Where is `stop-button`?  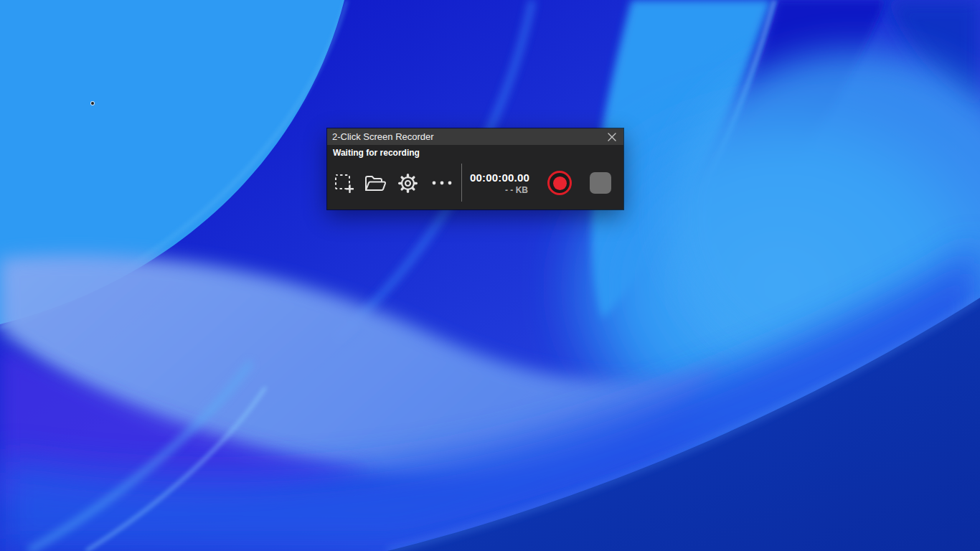 stop-button is located at coordinates (600, 183).